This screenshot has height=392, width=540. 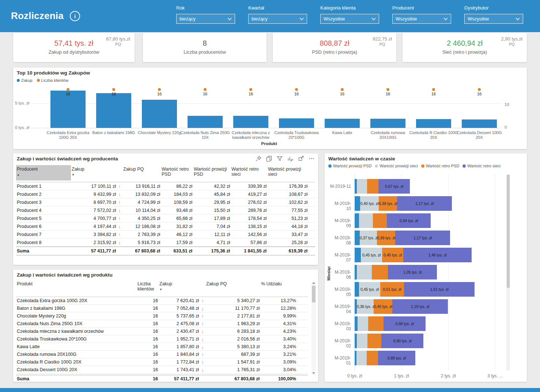 I want to click on table-row: Producent 64 197,44 zł↓12 186,08 zł31,82…, so click(x=166, y=227).